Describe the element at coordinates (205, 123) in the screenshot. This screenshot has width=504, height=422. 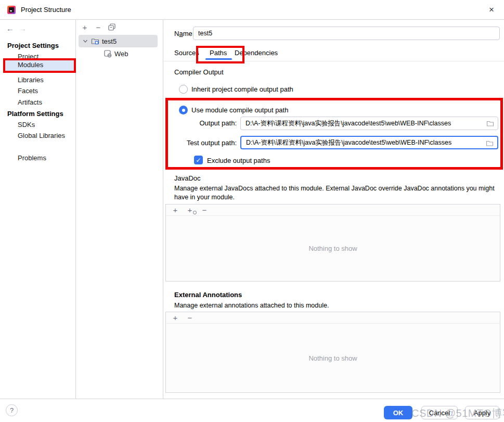
I see `output-path-label: Output path:` at that location.